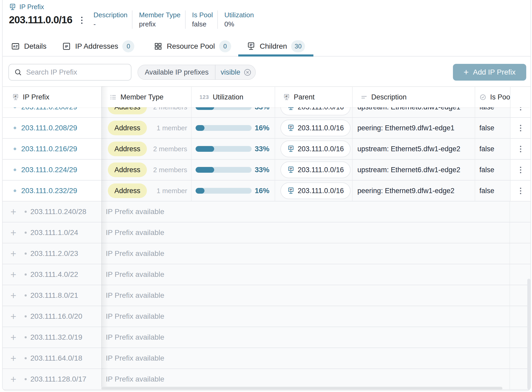 This screenshot has width=532, height=392. I want to click on available-prefix: 203.111.2.0/23, so click(54, 254).